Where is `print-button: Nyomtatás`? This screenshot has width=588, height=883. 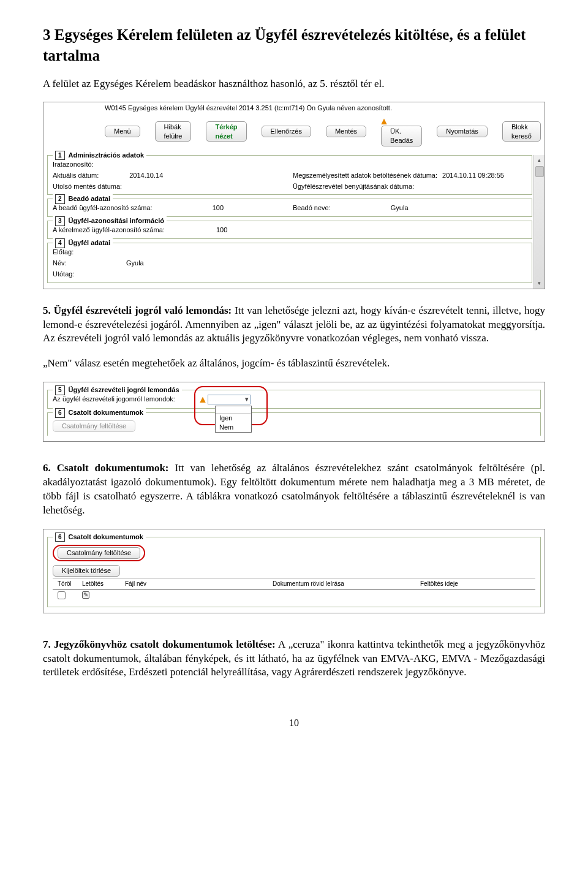
print-button: Nyomtatás is located at coordinates (462, 131).